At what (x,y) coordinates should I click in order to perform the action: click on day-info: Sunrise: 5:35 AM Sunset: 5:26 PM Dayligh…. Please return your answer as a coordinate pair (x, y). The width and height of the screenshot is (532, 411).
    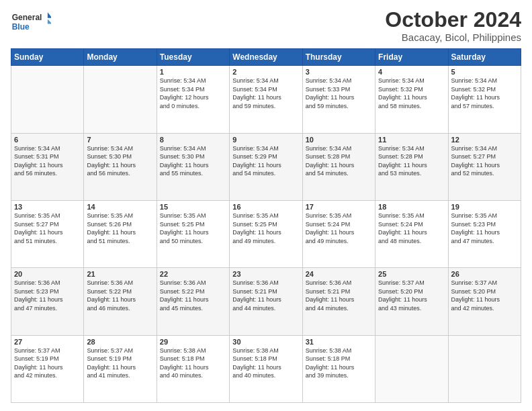
    Looking at the image, I should click on (120, 228).